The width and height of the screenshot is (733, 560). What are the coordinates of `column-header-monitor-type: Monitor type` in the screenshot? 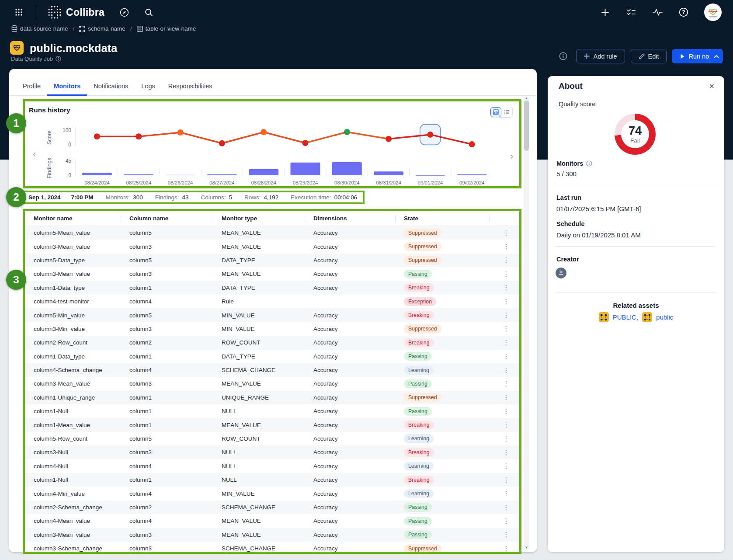 It's located at (259, 219).